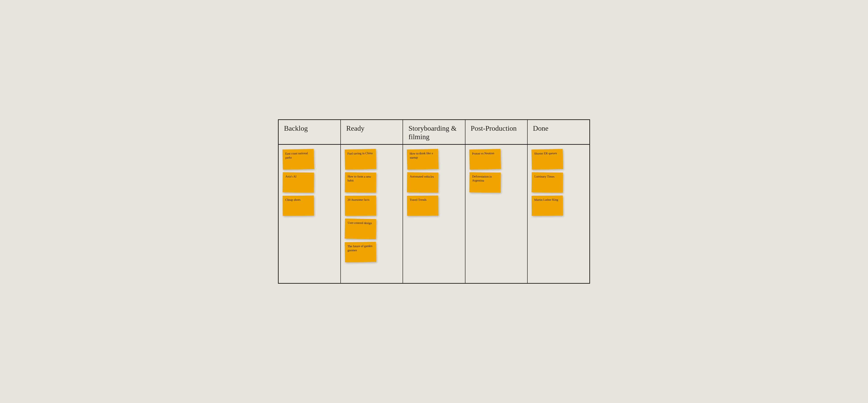 The height and width of the screenshot is (403, 868). Describe the element at coordinates (434, 214) in the screenshot. I see `col-body-storyboarding: How to think like a startupAutomated veh…` at that location.